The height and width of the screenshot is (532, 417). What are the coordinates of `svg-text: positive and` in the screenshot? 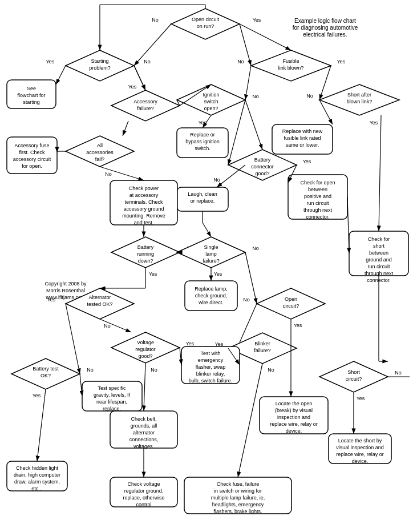 It's located at (318, 196).